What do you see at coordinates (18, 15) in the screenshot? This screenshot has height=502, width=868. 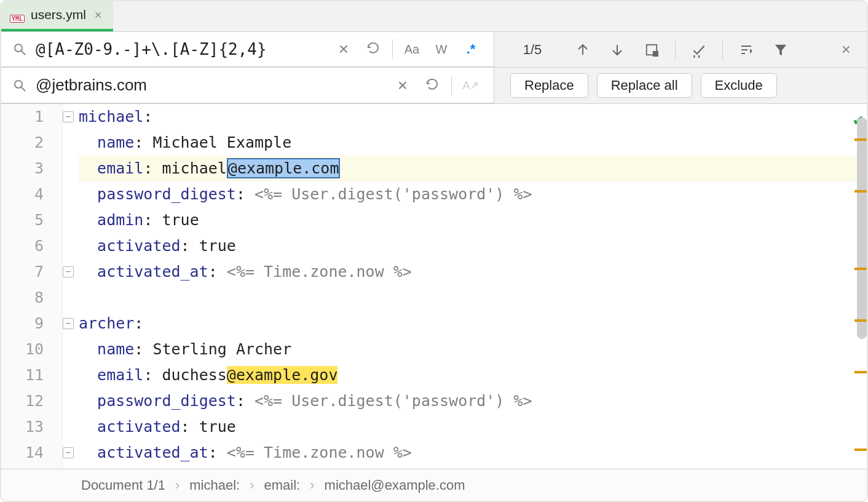 I see `file-type-icon: YML` at bounding box center [18, 15].